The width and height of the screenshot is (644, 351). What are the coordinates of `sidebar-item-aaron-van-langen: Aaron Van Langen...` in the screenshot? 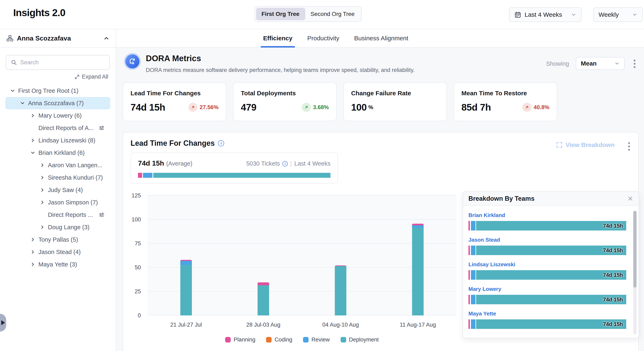 It's located at (58, 165).